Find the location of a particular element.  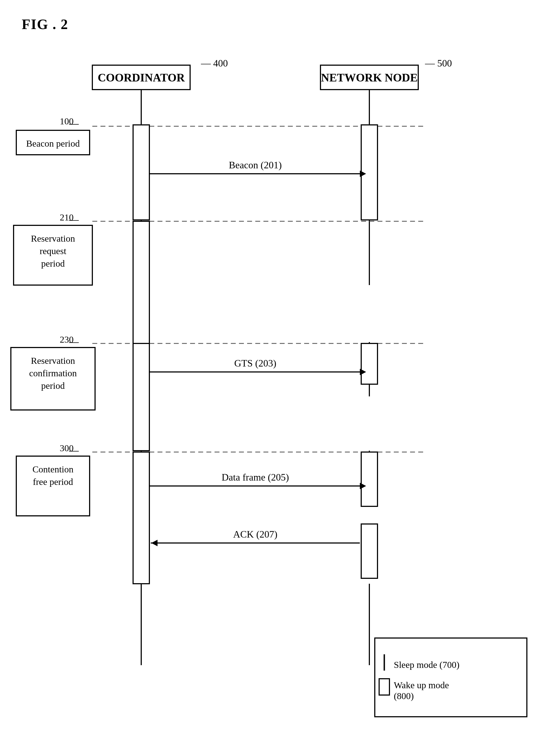

reservation-request-label-1: Reservation is located at coordinates (53, 238).